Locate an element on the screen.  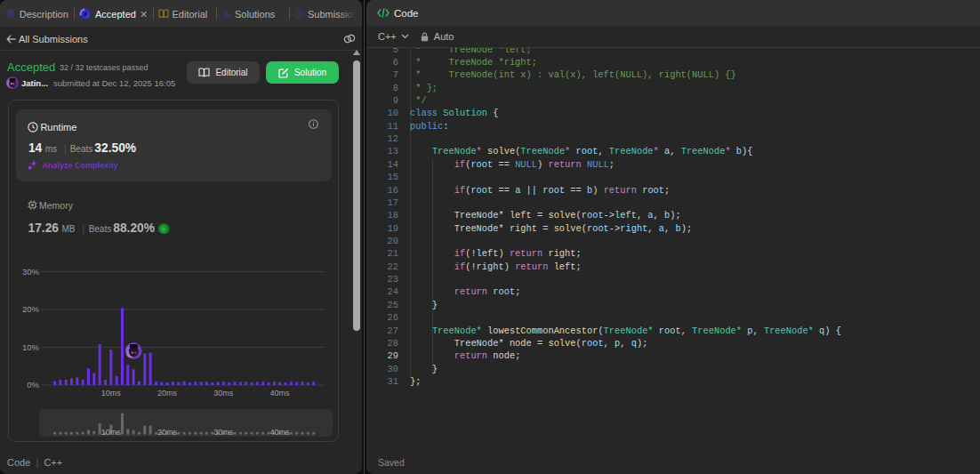
svg-text: 30ms is located at coordinates (224, 432).